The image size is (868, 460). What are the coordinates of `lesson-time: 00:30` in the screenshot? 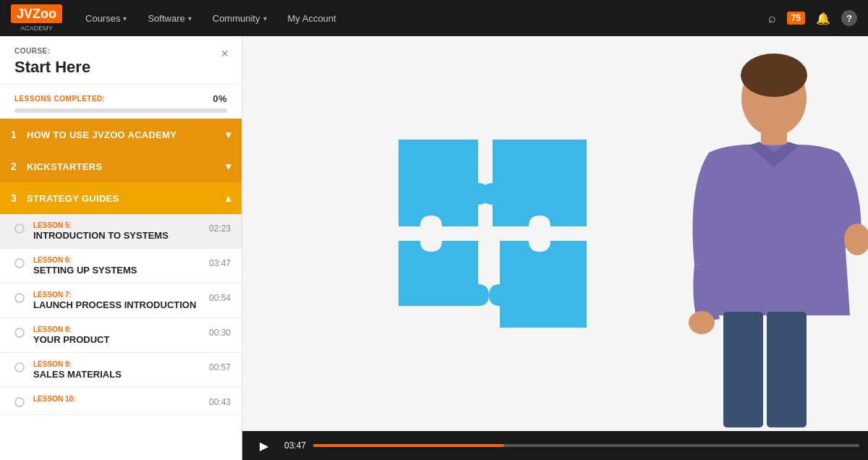 It's located at (220, 331).